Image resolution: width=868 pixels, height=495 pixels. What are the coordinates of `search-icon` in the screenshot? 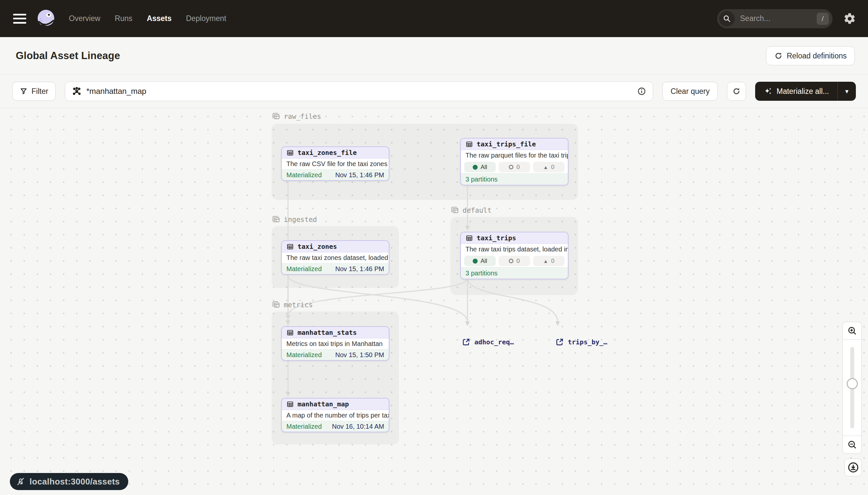 It's located at (727, 19).